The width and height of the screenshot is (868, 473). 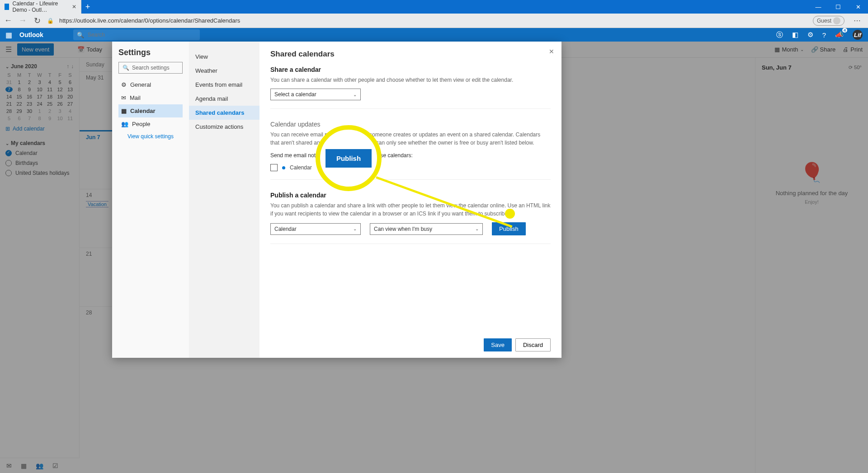 What do you see at coordinates (510, 214) in the screenshot?
I see `highlight-endpoint-dot` at bounding box center [510, 214].